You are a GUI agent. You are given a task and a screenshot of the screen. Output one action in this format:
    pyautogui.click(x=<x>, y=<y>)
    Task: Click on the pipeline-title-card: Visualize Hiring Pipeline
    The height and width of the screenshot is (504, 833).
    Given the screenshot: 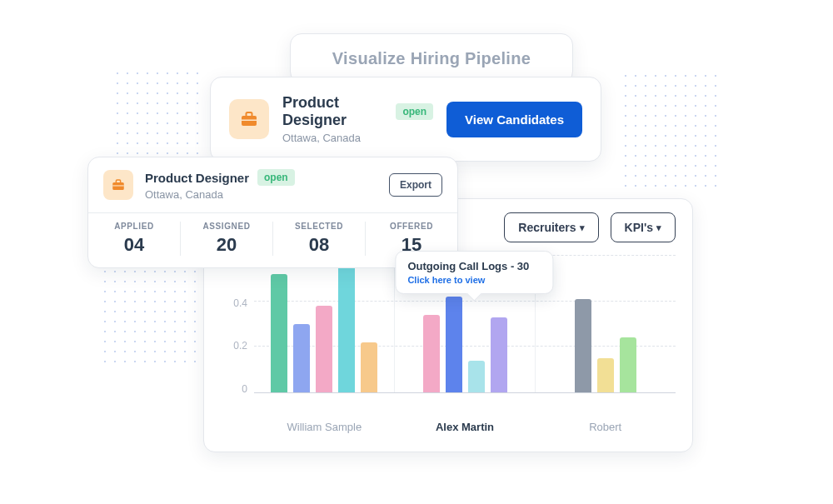 What is the action you would take?
    pyautogui.click(x=431, y=58)
    